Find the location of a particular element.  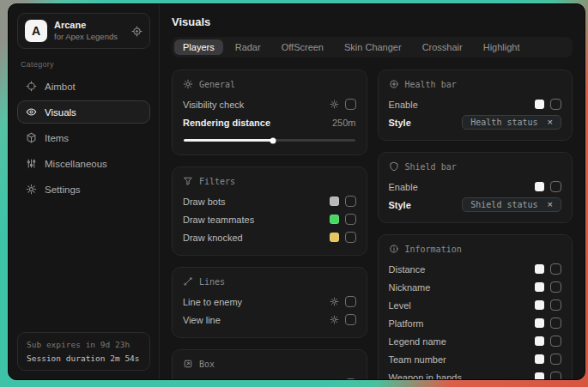

brand-card: A Arcane for Apex Legends is located at coordinates (84, 31).